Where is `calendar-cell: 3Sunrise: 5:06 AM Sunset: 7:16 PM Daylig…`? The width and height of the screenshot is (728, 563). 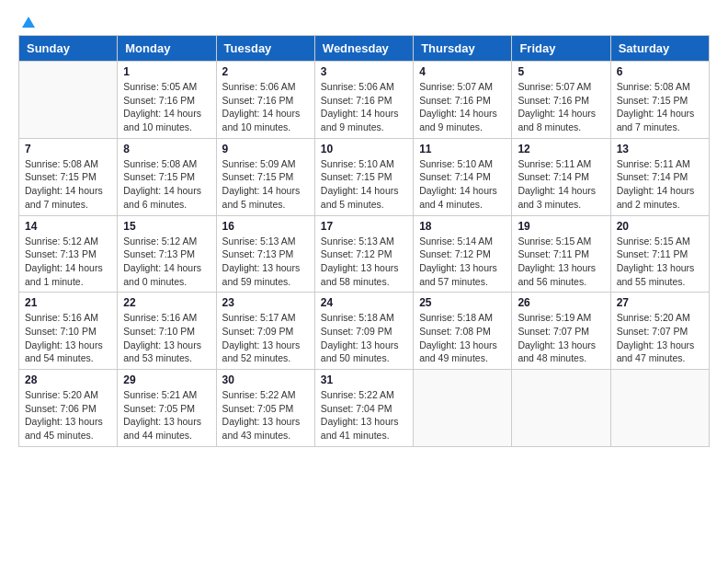
calendar-cell: 3Sunrise: 5:06 AM Sunset: 7:16 PM Daylig… is located at coordinates (364, 100).